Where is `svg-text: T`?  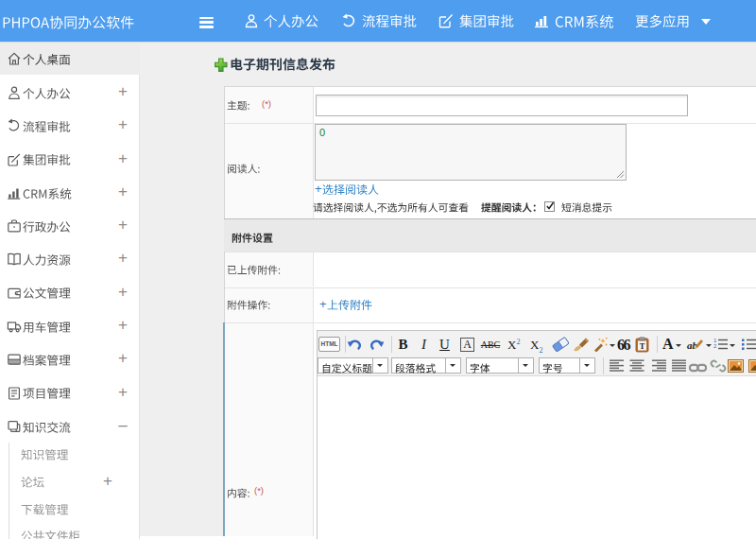 svg-text: T is located at coordinates (643, 345).